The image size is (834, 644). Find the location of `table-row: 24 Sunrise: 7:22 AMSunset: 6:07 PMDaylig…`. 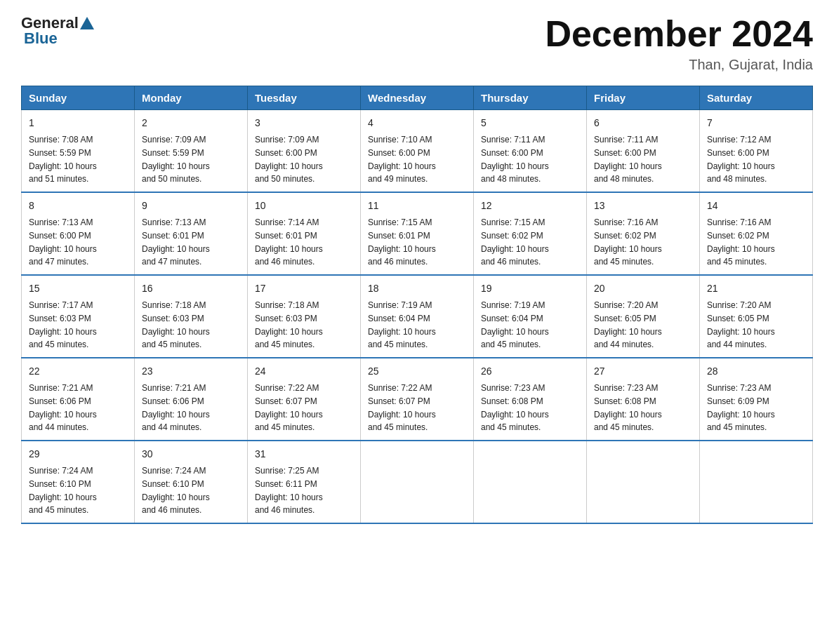

table-row: 24 Sunrise: 7:22 AMSunset: 6:07 PMDaylig… is located at coordinates (305, 399).